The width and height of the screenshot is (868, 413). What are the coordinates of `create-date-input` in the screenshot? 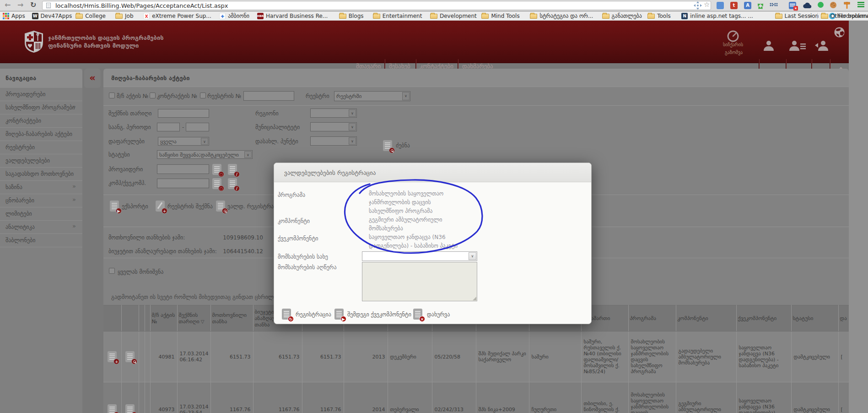 It's located at (183, 114).